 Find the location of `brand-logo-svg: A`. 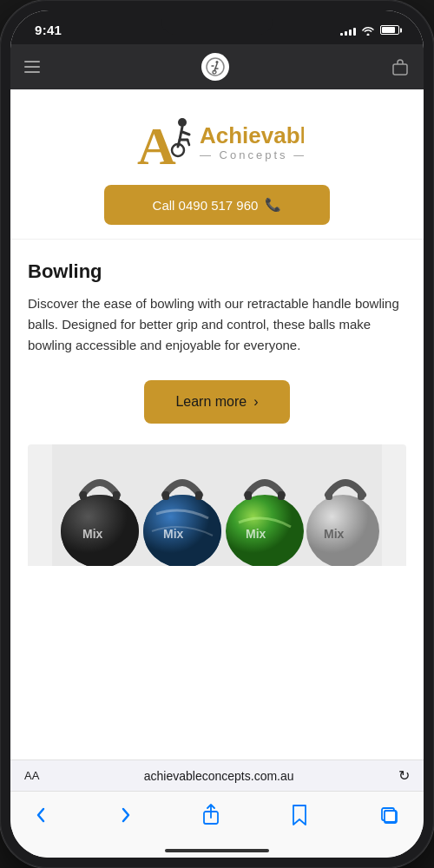

brand-logo-svg: A is located at coordinates (217, 141).